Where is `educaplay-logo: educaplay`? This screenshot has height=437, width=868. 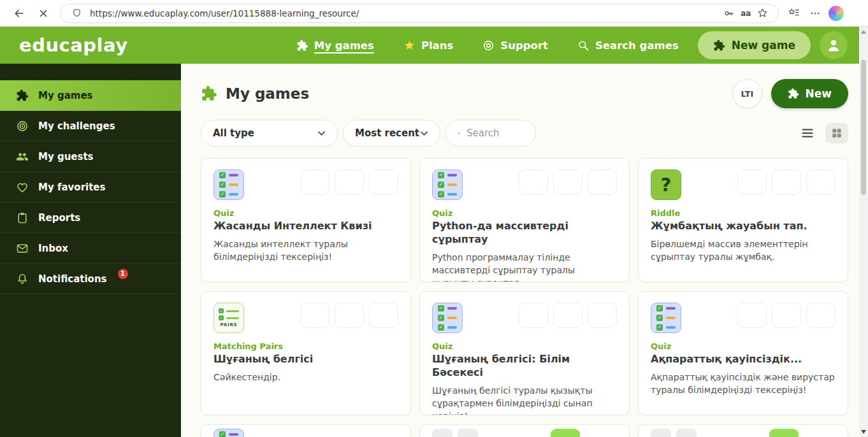 educaplay-logo: educaplay is located at coordinates (74, 45).